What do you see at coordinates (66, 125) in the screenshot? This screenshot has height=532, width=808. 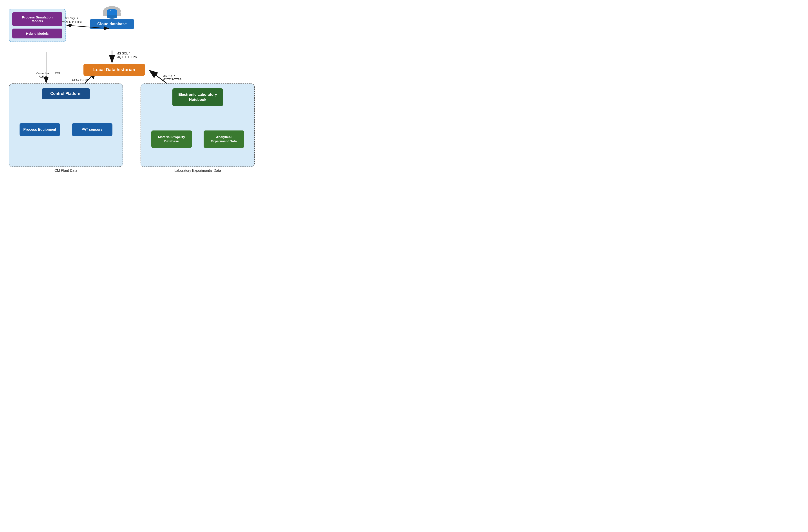 I see `cm-plant-group: Control Platform Process Equipment PAT s…` at bounding box center [66, 125].